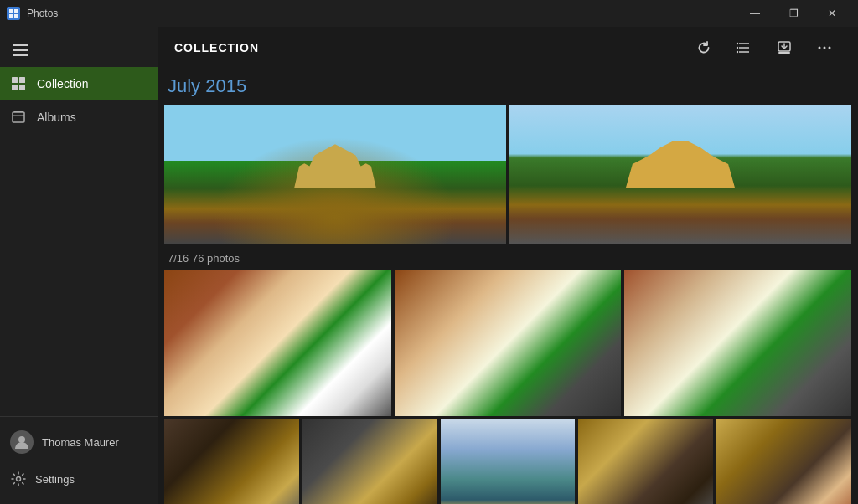  What do you see at coordinates (704, 48) in the screenshot?
I see `refresh-button` at bounding box center [704, 48].